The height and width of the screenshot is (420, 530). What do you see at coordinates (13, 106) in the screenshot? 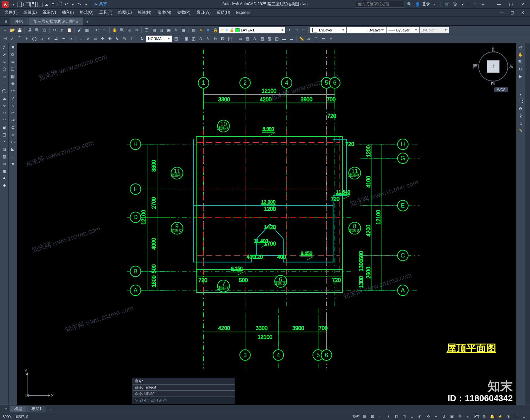
I see `stretch-icon: ⤡` at bounding box center [13, 106].